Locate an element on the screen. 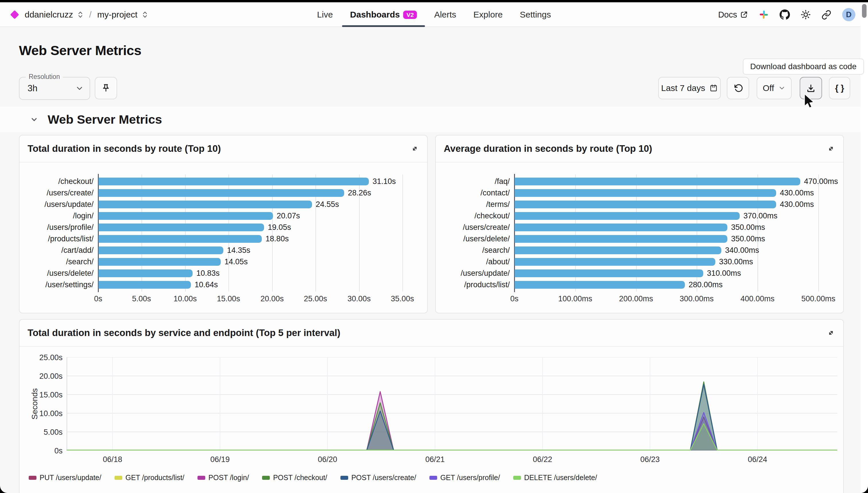  docs-link: Docs is located at coordinates (733, 15).